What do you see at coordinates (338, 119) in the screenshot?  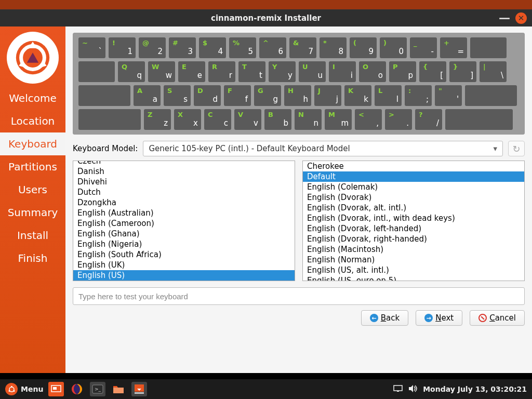 I see `key-m: Mm` at bounding box center [338, 119].